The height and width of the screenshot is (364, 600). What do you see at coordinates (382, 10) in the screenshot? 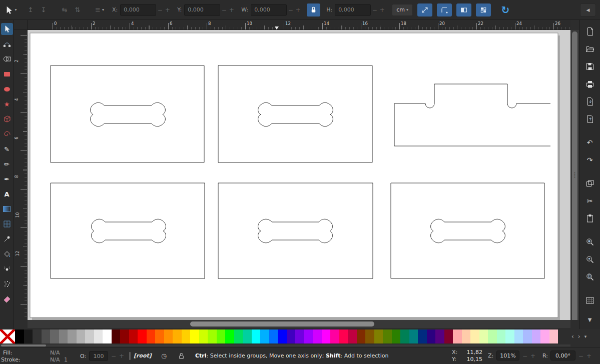
I see `height-increment-button: +` at bounding box center [382, 10].